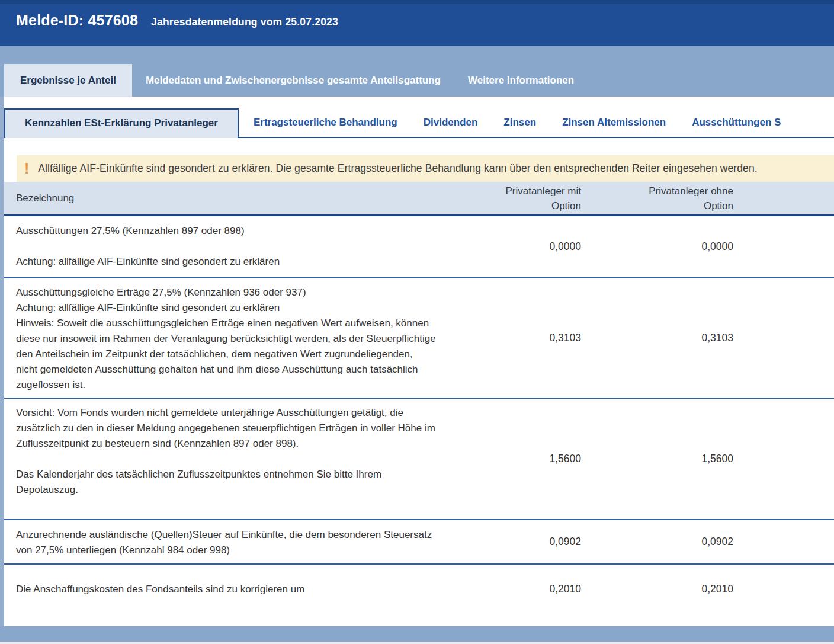  What do you see at coordinates (2, 369) in the screenshot?
I see `left-edge-band` at bounding box center [2, 369].